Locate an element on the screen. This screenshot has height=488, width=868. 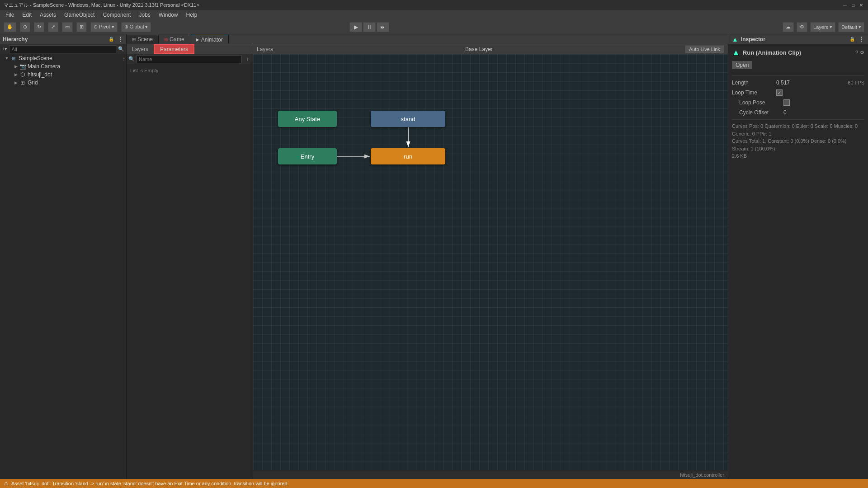
loop-time-checkbox is located at coordinates (779, 93).